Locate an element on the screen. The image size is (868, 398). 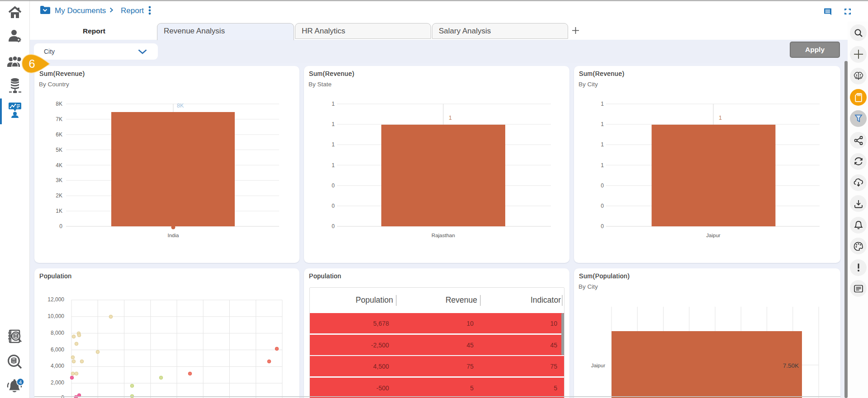
svg-text: 1K is located at coordinates (59, 211).